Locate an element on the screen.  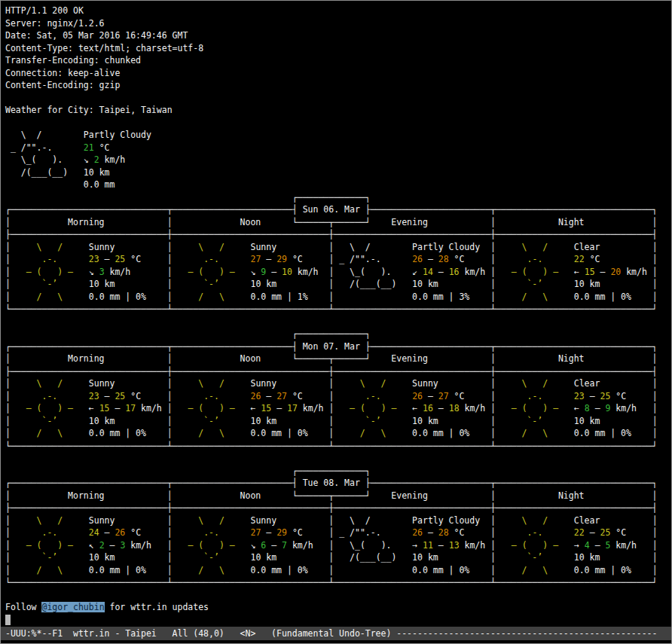
cursor-block is located at coordinates (8, 620).